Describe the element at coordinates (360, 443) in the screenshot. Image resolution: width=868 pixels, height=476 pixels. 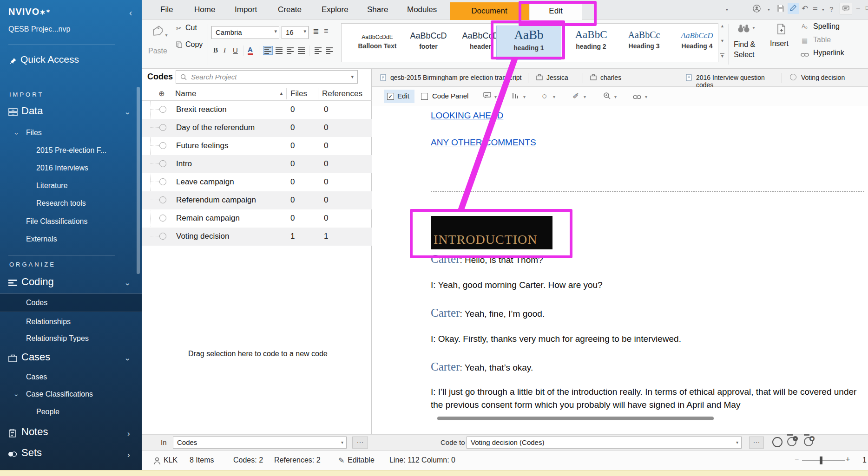
I see `more-button: ···` at that location.